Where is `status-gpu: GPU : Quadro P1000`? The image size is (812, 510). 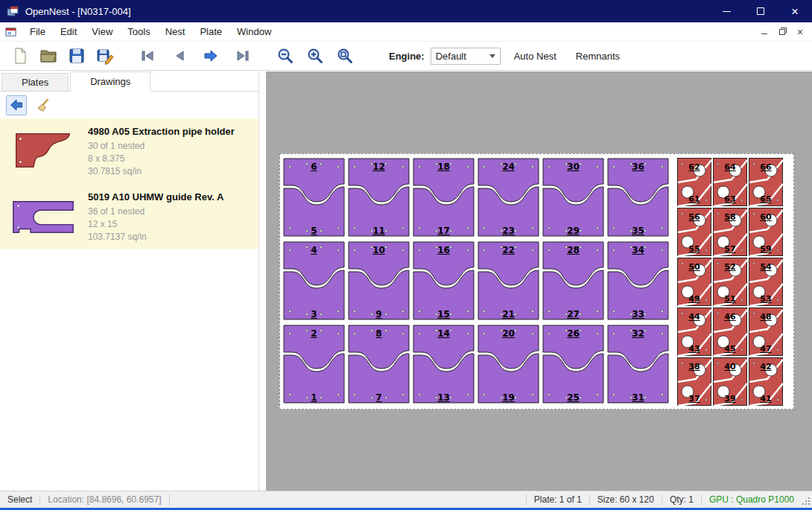
status-gpu: GPU : Quadro P1000 is located at coordinates (752, 500).